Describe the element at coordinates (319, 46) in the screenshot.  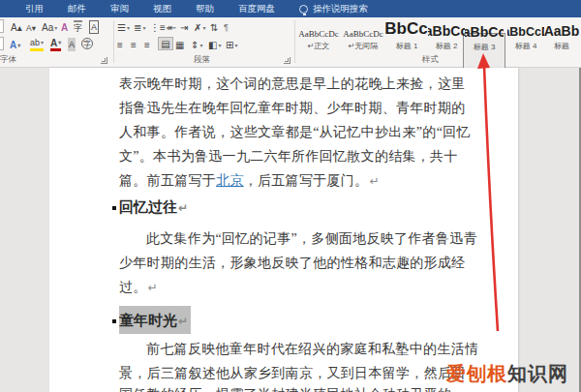
I see `style-label: ↵正文` at that location.